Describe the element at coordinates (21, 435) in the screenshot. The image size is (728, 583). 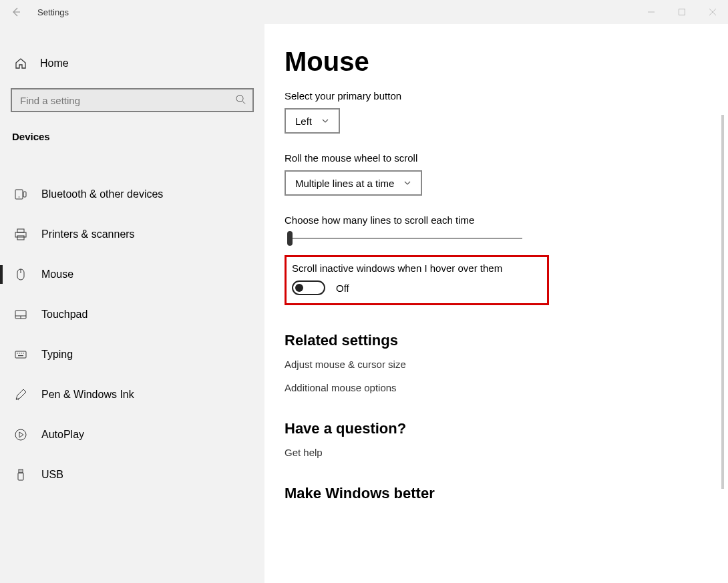
I see `autoplay-icon` at that location.